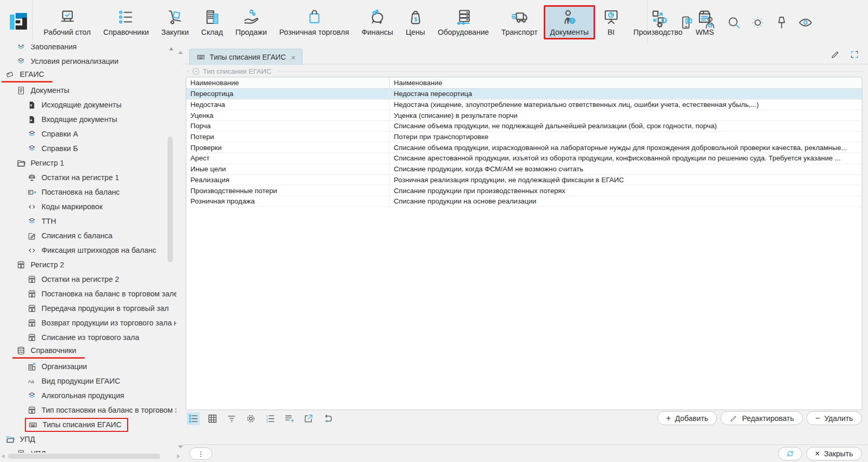 This screenshot has width=868, height=462. I want to click on sidebar-vertical-scrollbar, so click(170, 248).